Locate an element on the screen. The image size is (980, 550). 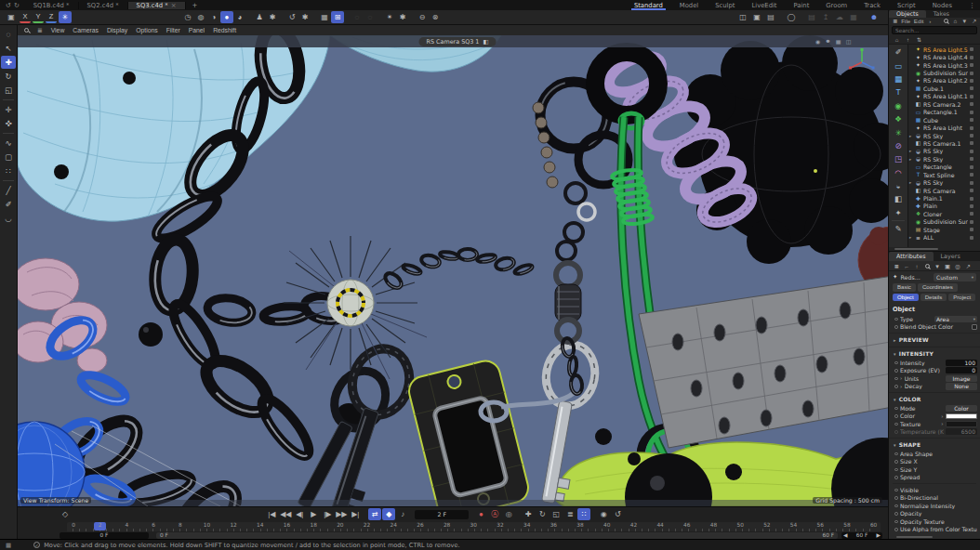
jump-end-button: ▶| is located at coordinates (355, 515).